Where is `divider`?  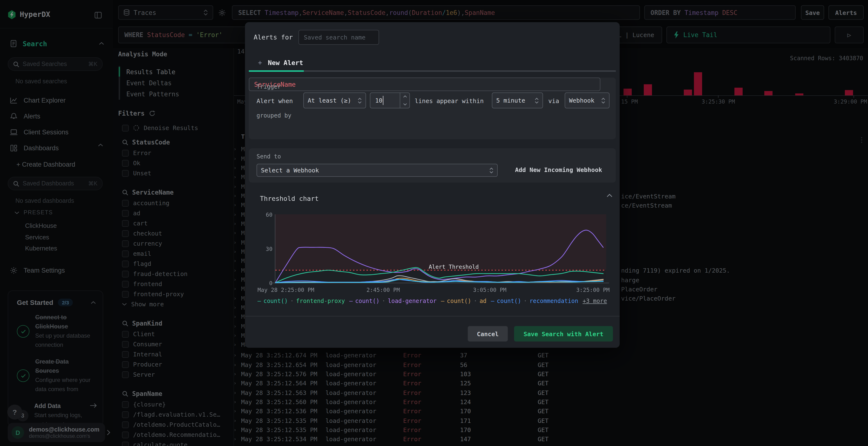
divider is located at coordinates (432, 316).